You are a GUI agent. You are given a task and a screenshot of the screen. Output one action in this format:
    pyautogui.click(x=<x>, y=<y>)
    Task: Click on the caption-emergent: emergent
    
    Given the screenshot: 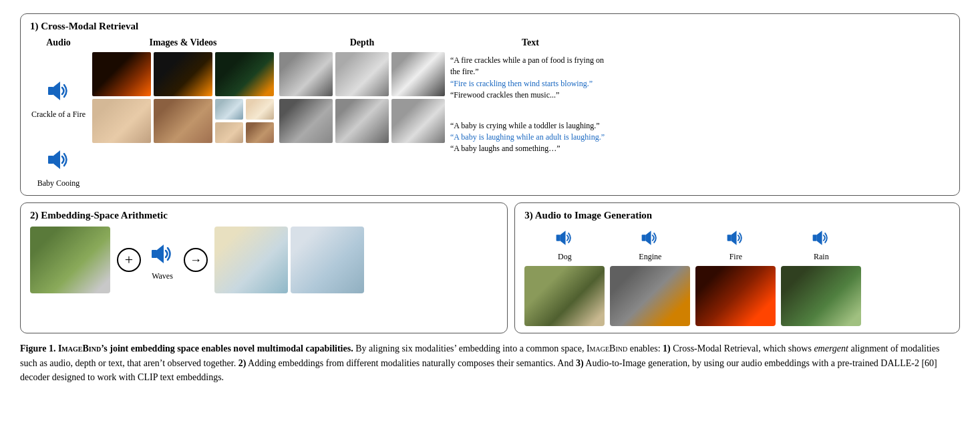 What is the action you would take?
    pyautogui.click(x=831, y=349)
    